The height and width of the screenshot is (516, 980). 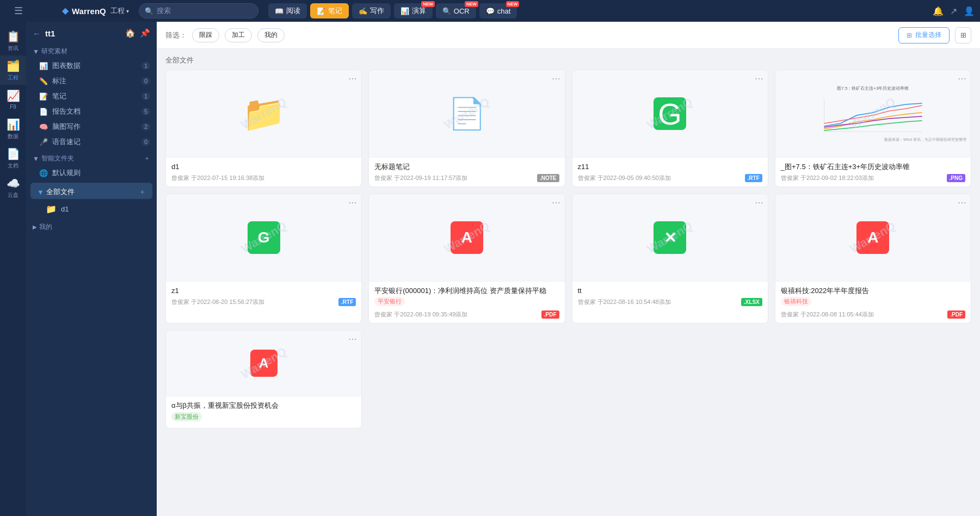 What do you see at coordinates (759, 79) in the screenshot?
I see `card-menu-z11: ⋯` at bounding box center [759, 79].